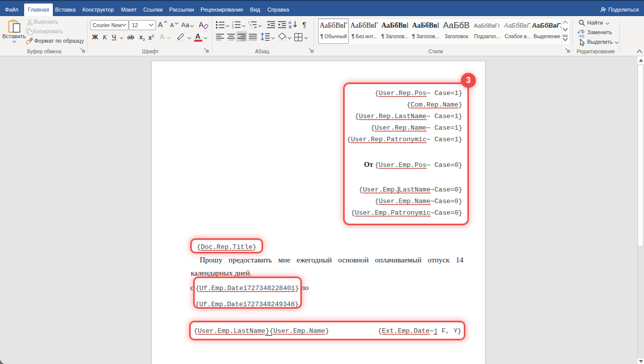  Describe the element at coordinates (583, 36) in the screenshot. I see `svg-text: c` at that location.